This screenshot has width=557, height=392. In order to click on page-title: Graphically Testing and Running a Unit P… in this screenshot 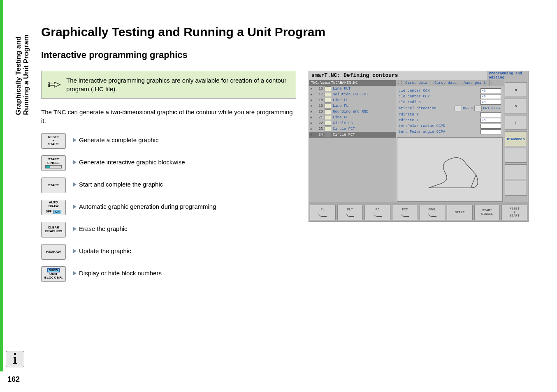, I will do `click(295, 32)`.